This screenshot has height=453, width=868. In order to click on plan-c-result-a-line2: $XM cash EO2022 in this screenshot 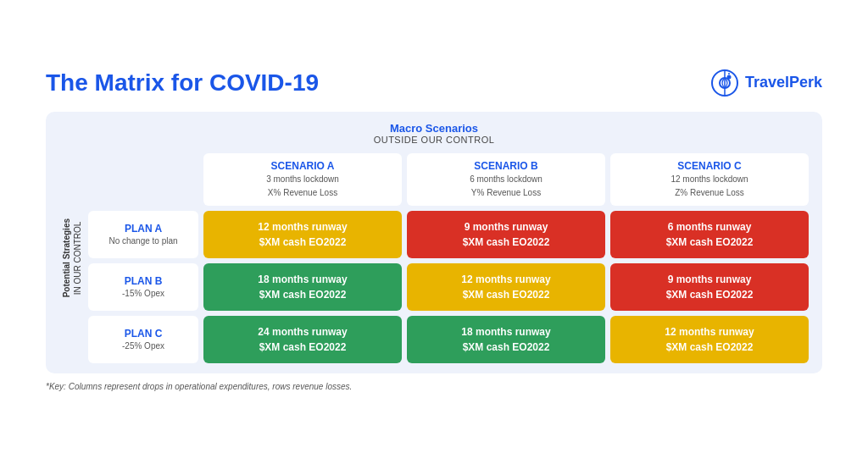, I will do `click(303, 347)`.